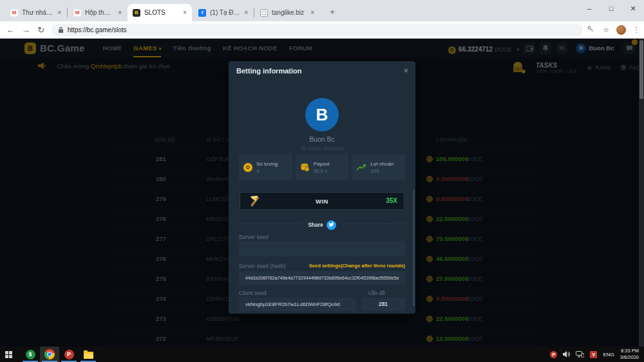 The image size is (644, 362). Describe the element at coordinates (621, 30) in the screenshot. I see `browser-profile-avatar` at that location.